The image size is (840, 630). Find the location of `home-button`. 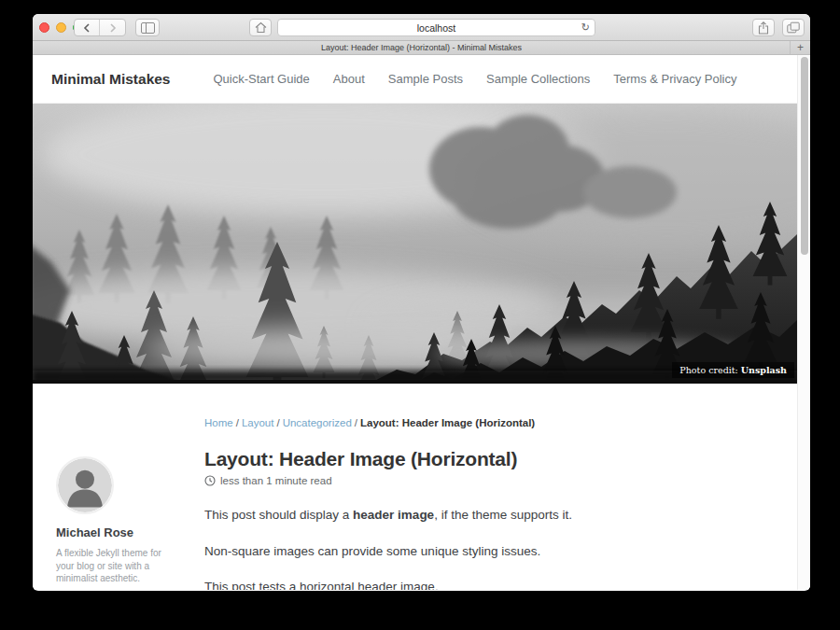

home-button is located at coordinates (260, 28).